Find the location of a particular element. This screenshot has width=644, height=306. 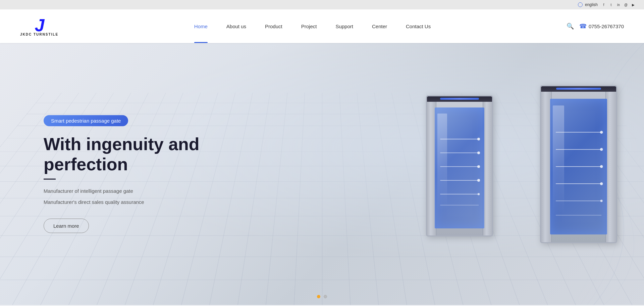

nav-about: About us is located at coordinates (236, 26).